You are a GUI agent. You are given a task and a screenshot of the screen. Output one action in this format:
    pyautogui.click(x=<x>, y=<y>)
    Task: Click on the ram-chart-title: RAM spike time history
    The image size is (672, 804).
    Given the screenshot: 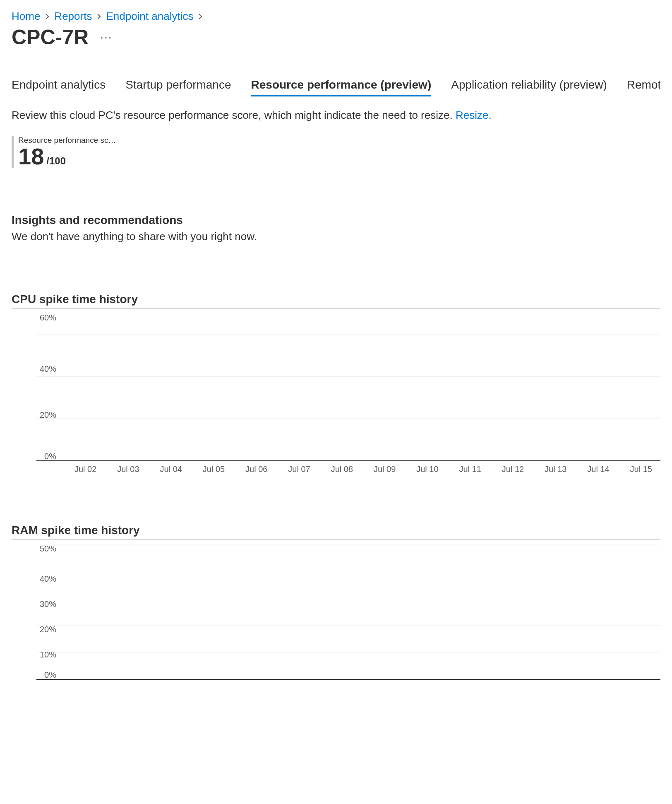 What is the action you would take?
    pyautogui.click(x=336, y=530)
    